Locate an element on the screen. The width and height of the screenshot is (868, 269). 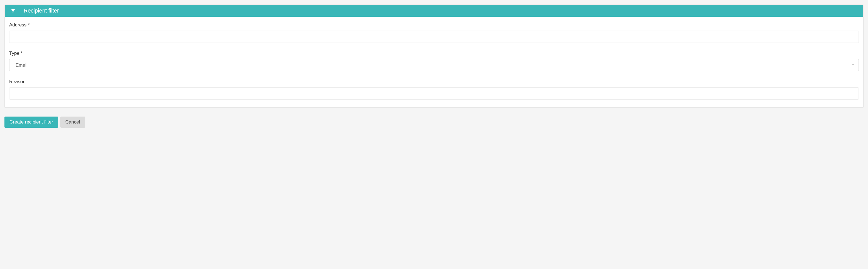
type-select: Email is located at coordinates (434, 65).